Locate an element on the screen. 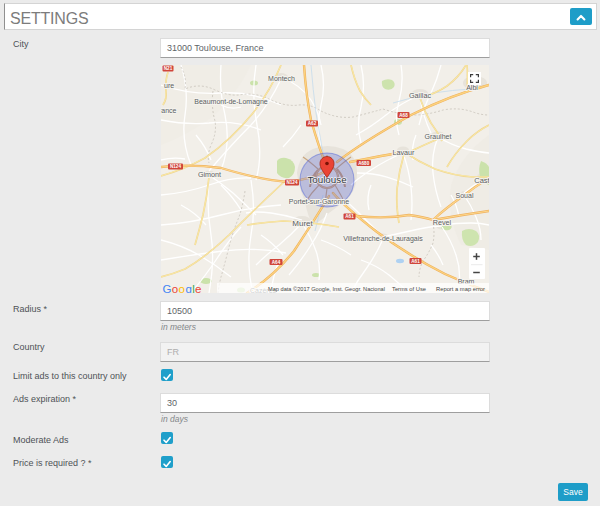 The image size is (600, 506). svg-text: Villefranche-de-Lauragais is located at coordinates (383, 239).